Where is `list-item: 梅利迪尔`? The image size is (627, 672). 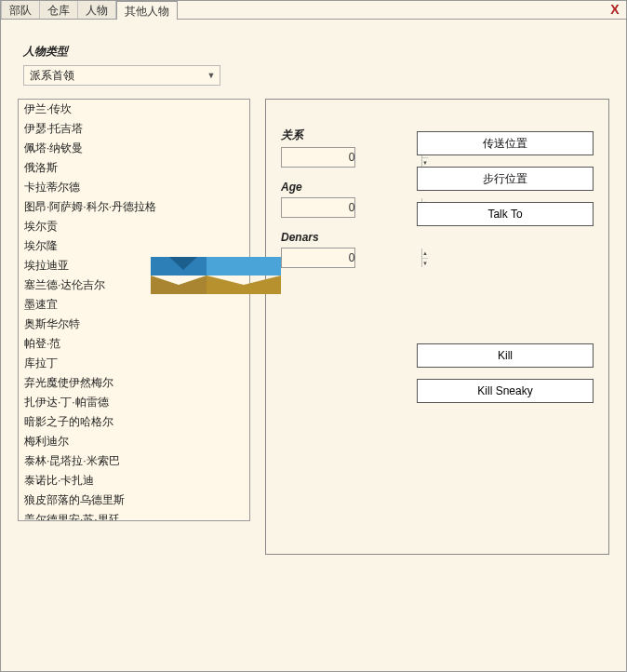 list-item: 梅利迪尔 is located at coordinates (134, 441).